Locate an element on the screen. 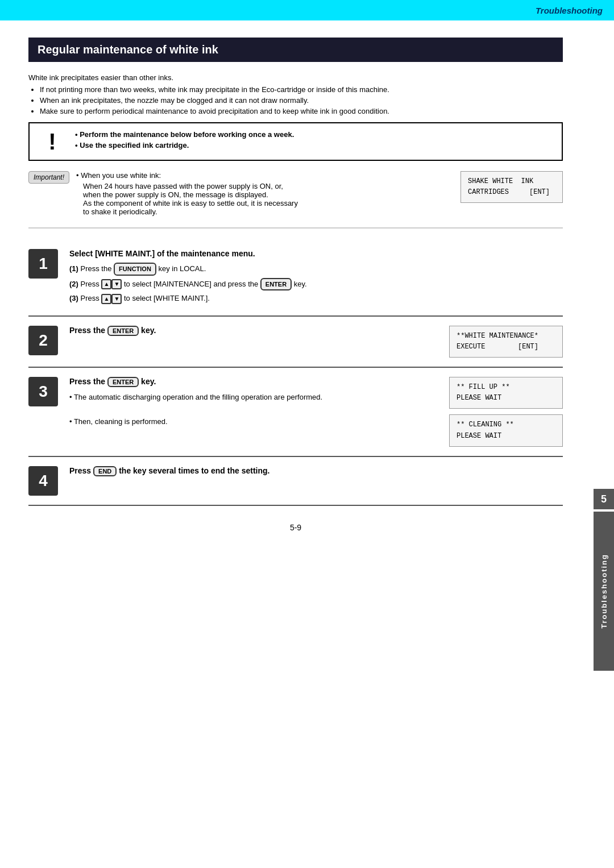 This screenshot has width=614, height=868. step-3-row: 3 Press the ENTER key. • The automatic d… is located at coordinates (296, 413).